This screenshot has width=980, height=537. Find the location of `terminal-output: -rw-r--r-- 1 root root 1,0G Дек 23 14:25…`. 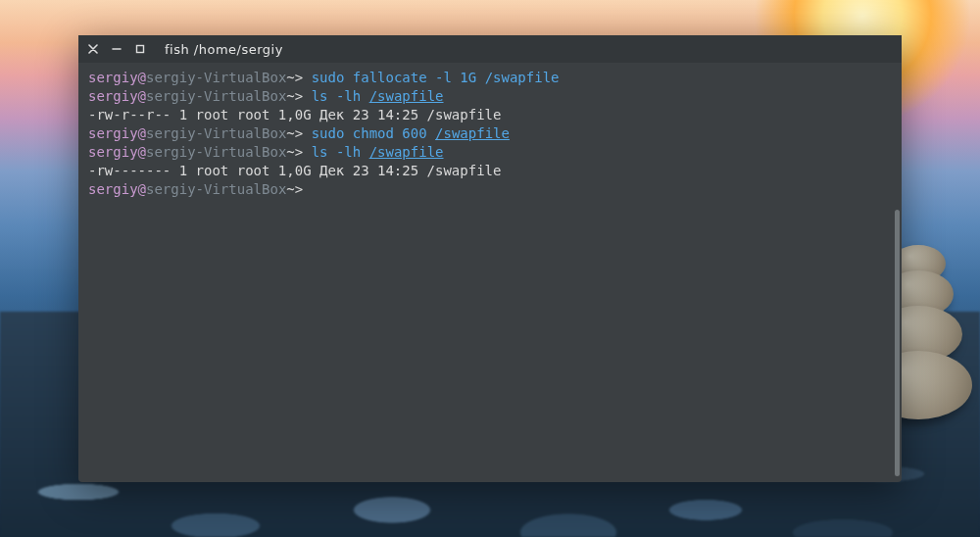

terminal-output: -rw-r--r-- 1 root root 1,0G Дек 23 14:25… is located at coordinates (490, 116).